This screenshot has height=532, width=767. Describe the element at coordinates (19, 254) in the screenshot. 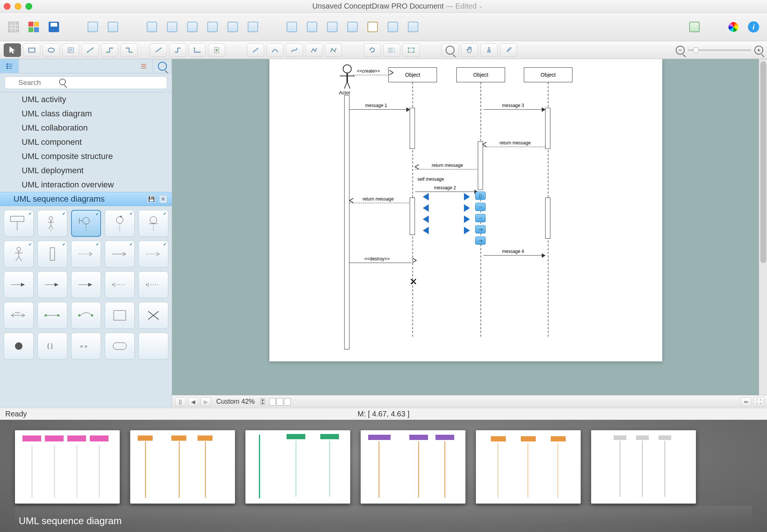

I see `shape-actor: ✔` at that location.